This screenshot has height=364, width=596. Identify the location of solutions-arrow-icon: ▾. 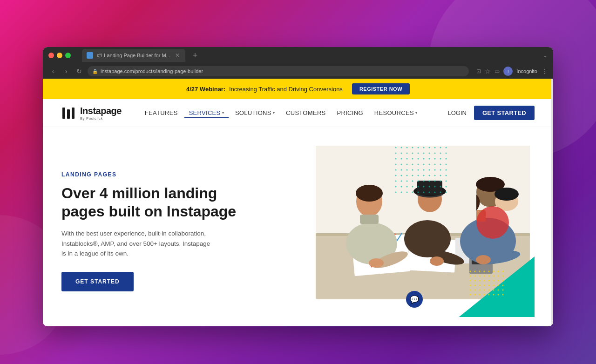
(274, 113).